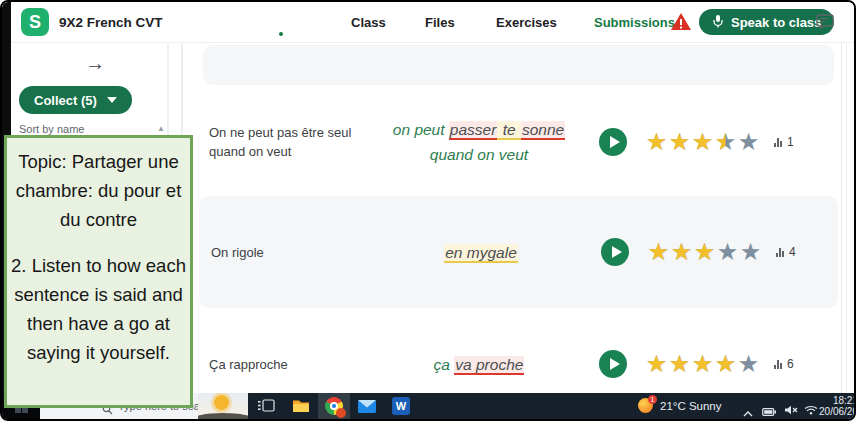  I want to click on file-explorer-icon, so click(301, 408).